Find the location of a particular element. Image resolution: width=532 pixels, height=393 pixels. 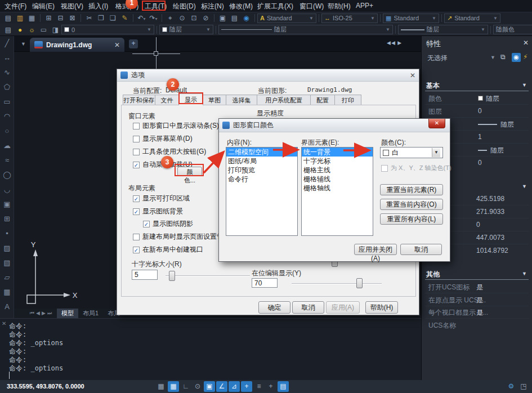

prop-value-linetype: 随层 is located at coordinates (496, 125).